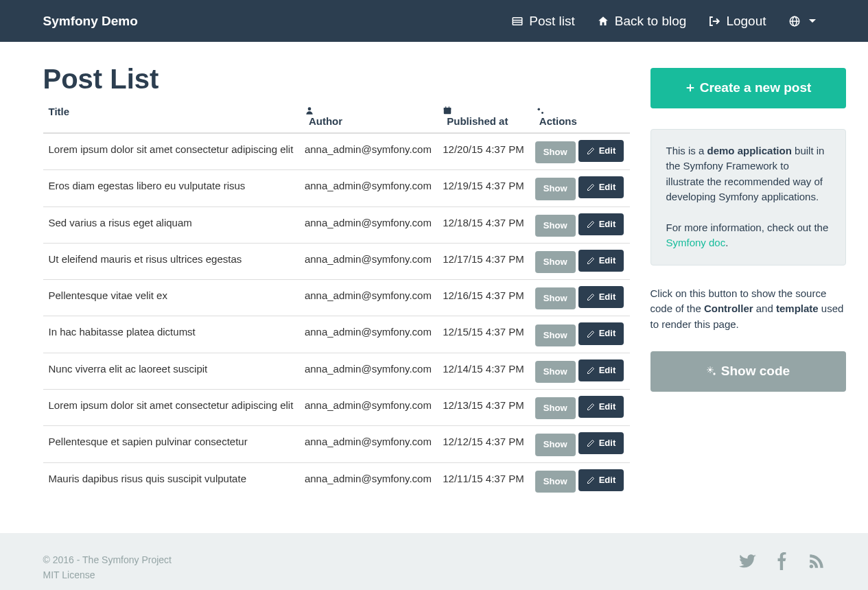  What do you see at coordinates (802, 21) in the screenshot?
I see `nav-language-dropdown` at bounding box center [802, 21].